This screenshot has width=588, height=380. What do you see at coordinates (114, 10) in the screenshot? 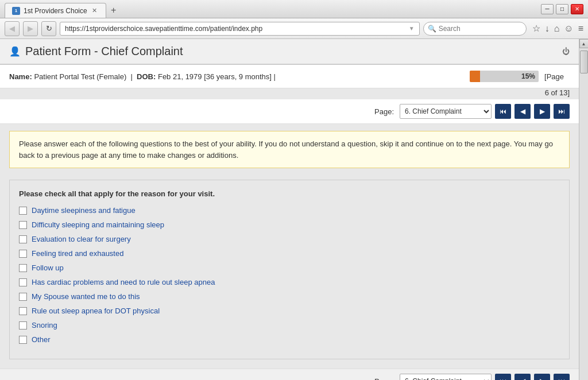
I see `new-tab-button: +` at bounding box center [114, 10].